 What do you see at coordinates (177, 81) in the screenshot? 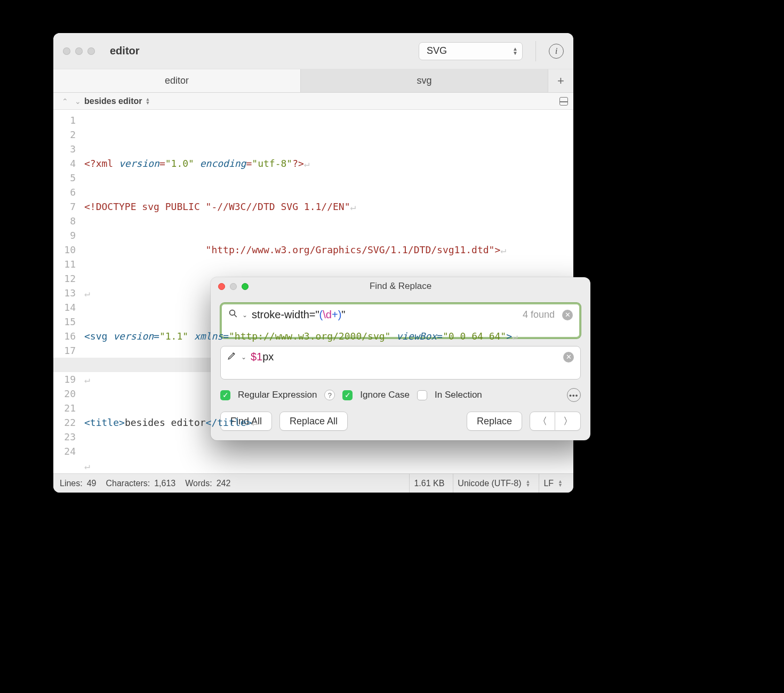
I see `tab-editor: editor` at bounding box center [177, 81].